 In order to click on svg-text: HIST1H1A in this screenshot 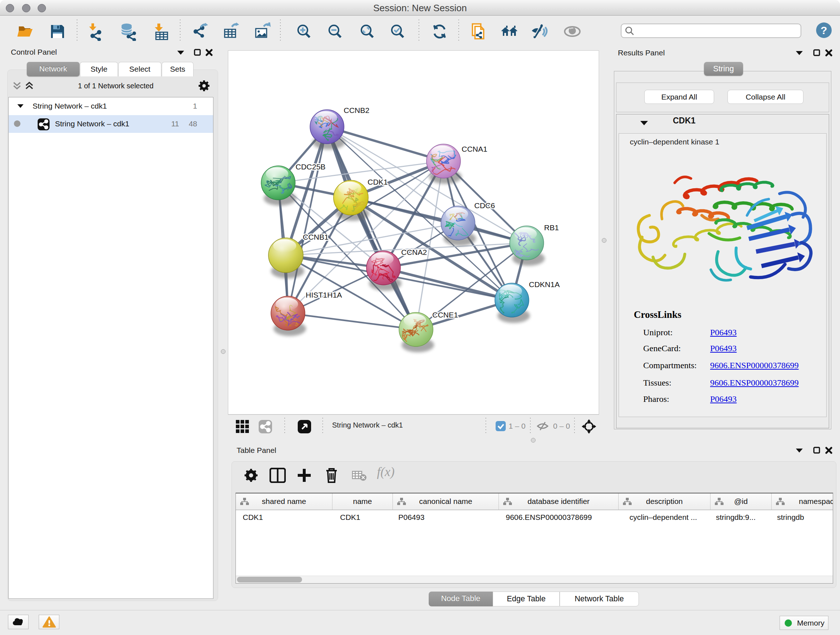, I will do `click(324, 295)`.